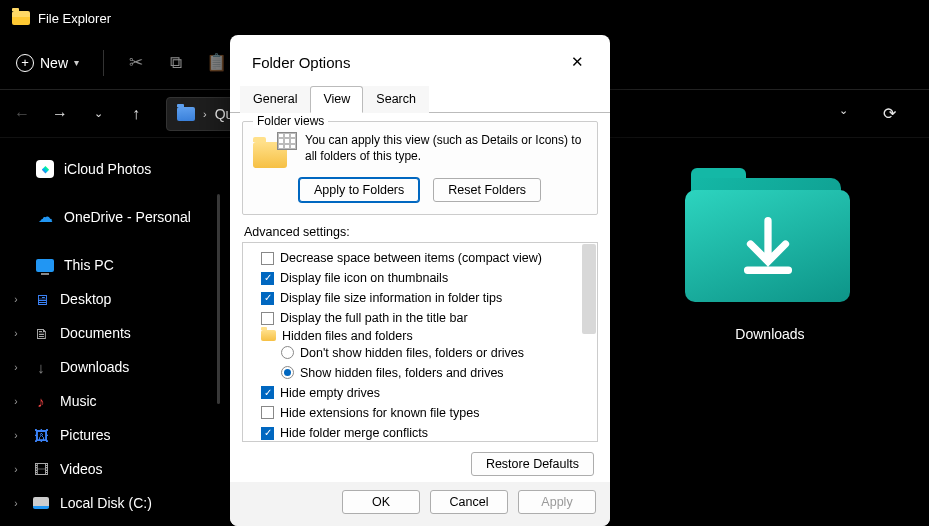 The width and height of the screenshot is (929, 526). I want to click on tile-label: Downloads, so click(770, 334).